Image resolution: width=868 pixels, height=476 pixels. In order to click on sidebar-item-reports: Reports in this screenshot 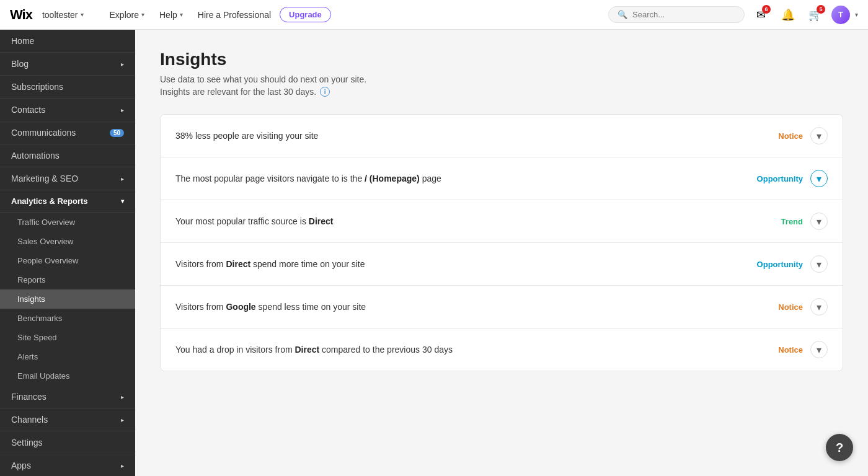, I will do `click(68, 280)`.